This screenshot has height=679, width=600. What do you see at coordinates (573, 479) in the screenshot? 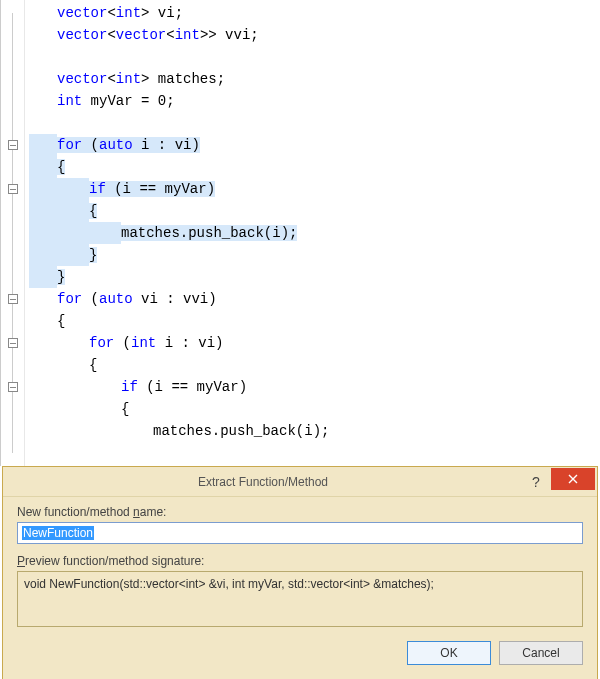
I see `close-button` at bounding box center [573, 479].